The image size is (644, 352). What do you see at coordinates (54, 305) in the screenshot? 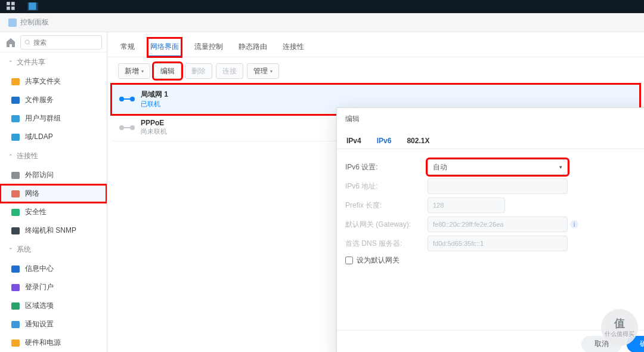
I see `sidebar-item-region: 区域选项` at bounding box center [54, 305].